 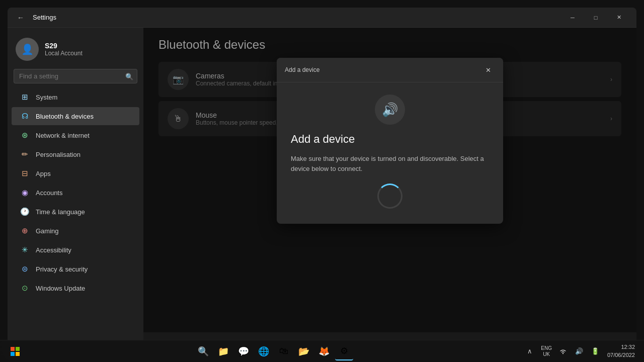 What do you see at coordinates (75, 135) in the screenshot?
I see `nav-item-network: ⊛ Network & internet` at bounding box center [75, 135].